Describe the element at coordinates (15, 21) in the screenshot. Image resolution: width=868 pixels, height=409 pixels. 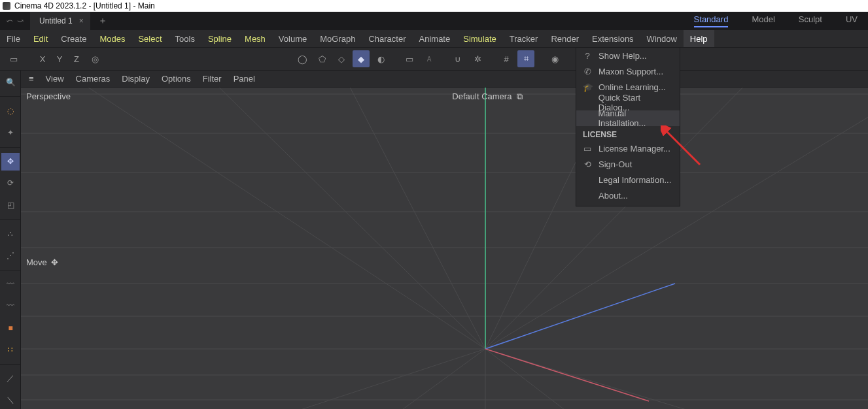
I see `history-buttons: ⤺ ⤻` at that location.